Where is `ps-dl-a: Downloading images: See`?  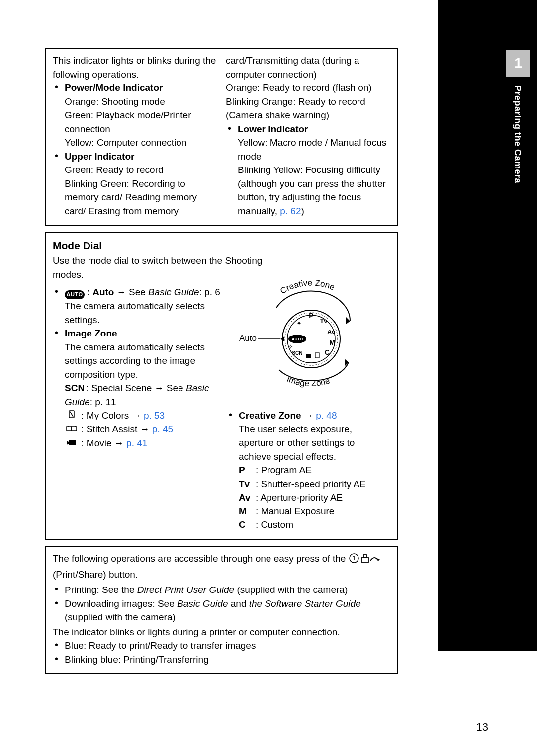 ps-dl-a: Downloading images: See is located at coordinates (121, 603).